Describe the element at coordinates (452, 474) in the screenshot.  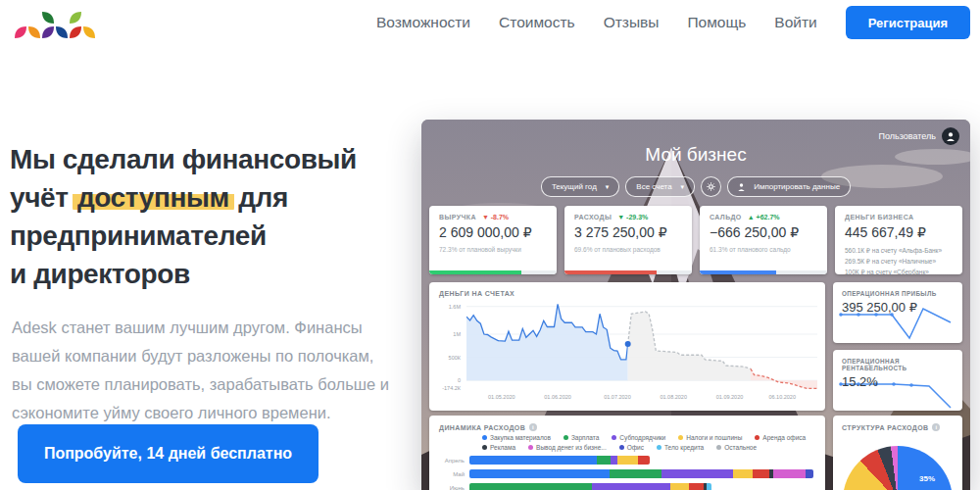
I see `bar-row-label: Май` at that location.